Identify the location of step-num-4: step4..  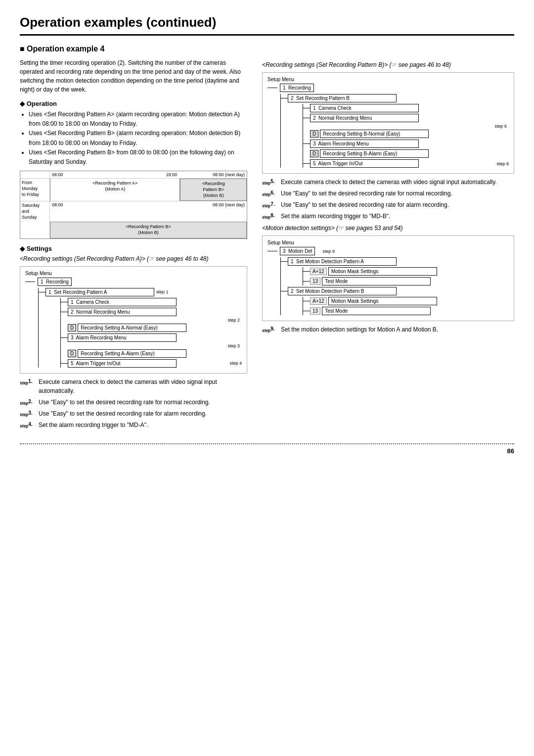
(29, 425).